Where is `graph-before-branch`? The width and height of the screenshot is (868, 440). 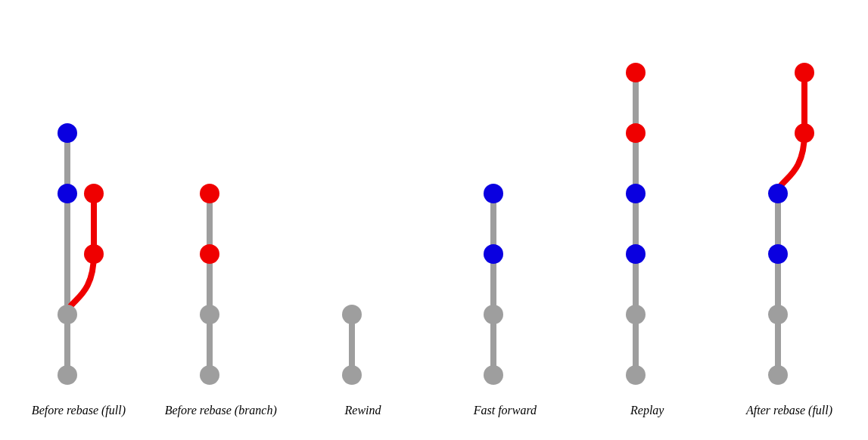 graph-before-branch is located at coordinates (221, 205).